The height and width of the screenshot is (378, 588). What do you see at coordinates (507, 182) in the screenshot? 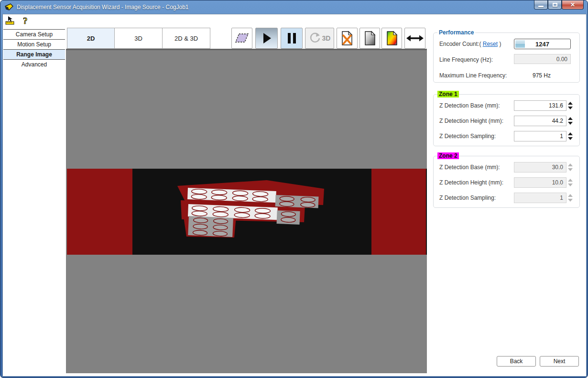
I see `zone2-group: Zone 2 Z Detection Base (mm): 30.0 Z Det…` at bounding box center [507, 182].